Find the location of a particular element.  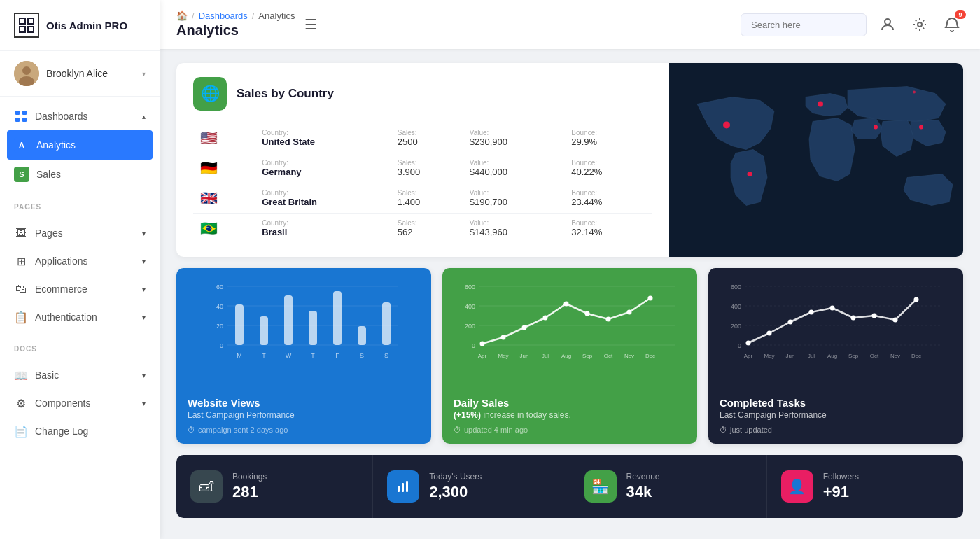

sidebar-item-changelog: 📄 Change Log is located at coordinates (80, 431).